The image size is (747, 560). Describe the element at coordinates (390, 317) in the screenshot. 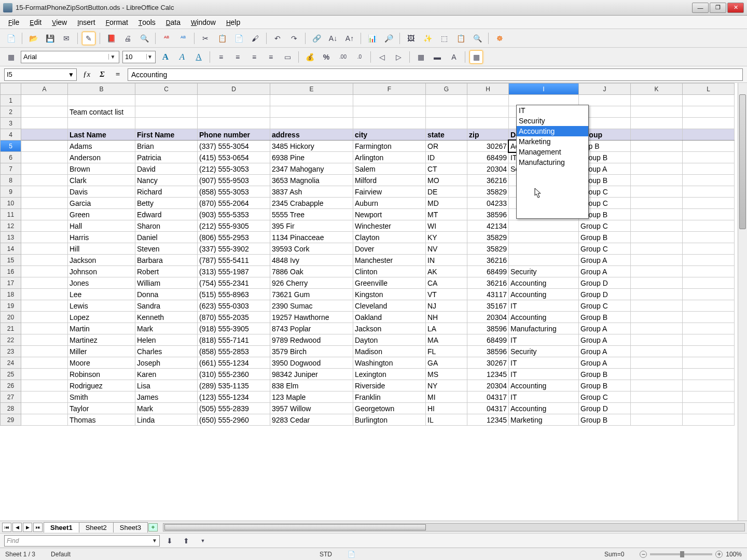

I see `cell: Oakland` at that location.